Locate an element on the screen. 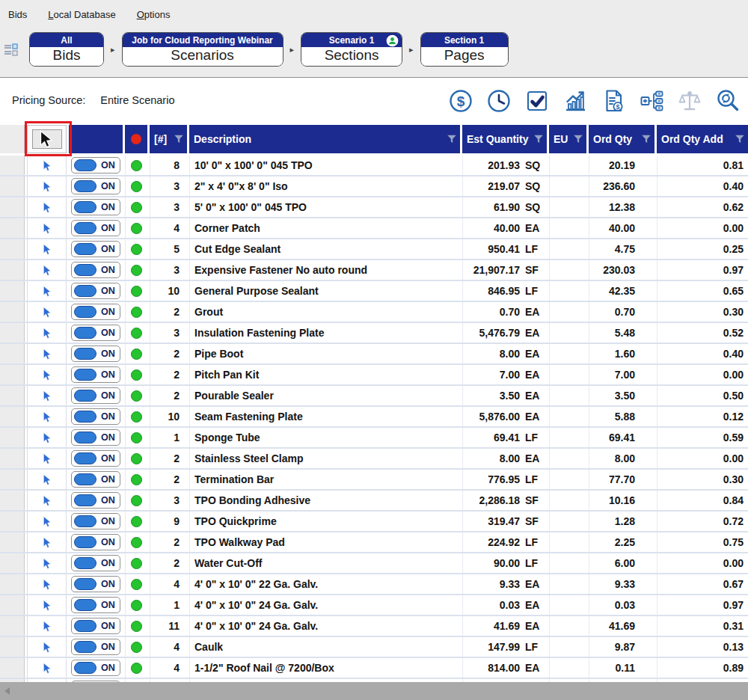 The height and width of the screenshot is (700, 748). table-row: ON 2 Termination Bar 776.95 LF 77.70 0.3… is located at coordinates (374, 480).